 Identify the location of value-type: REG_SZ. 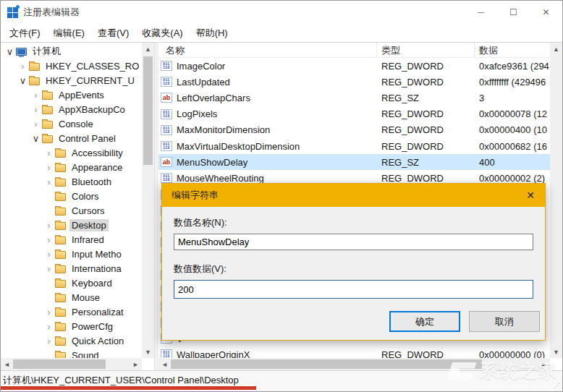
(426, 98).